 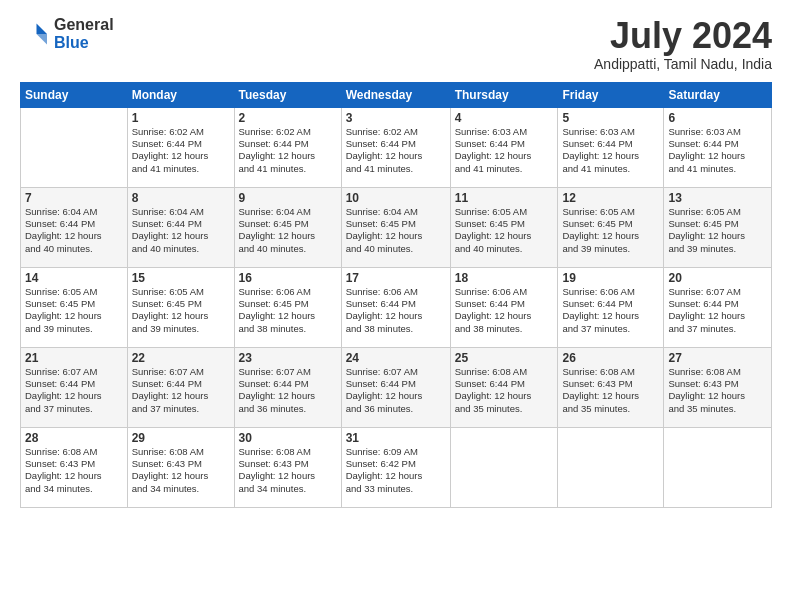 I want to click on day-number: 20, so click(x=718, y=278).